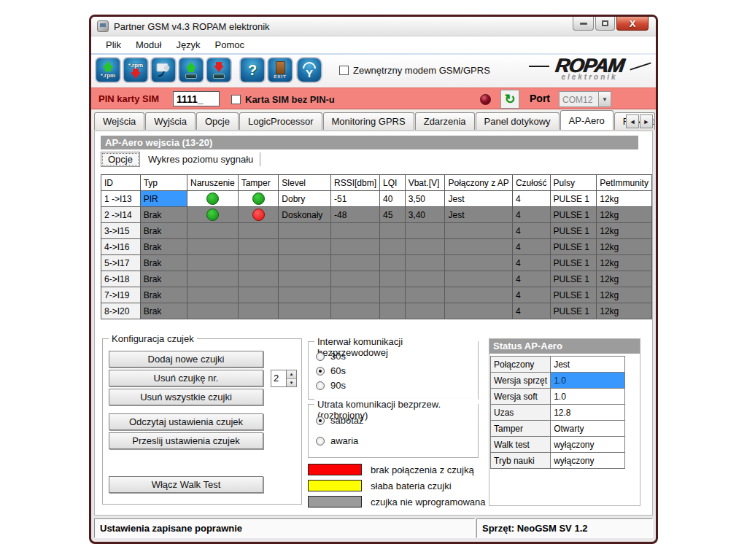  I want to click on interval-30s-option: 30s, so click(331, 356).